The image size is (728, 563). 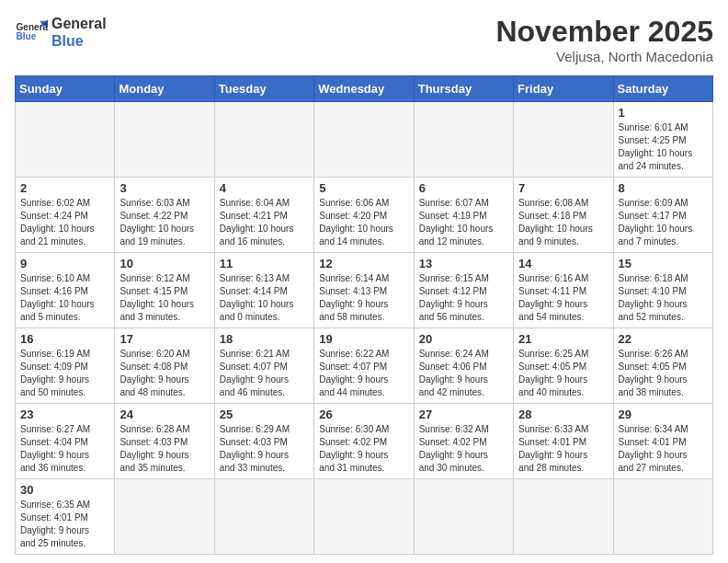 I want to click on calendar-cell: 17Sunrise: 6:20 AM Sunset: 4:08 PM Dayli…, so click(x=165, y=366).